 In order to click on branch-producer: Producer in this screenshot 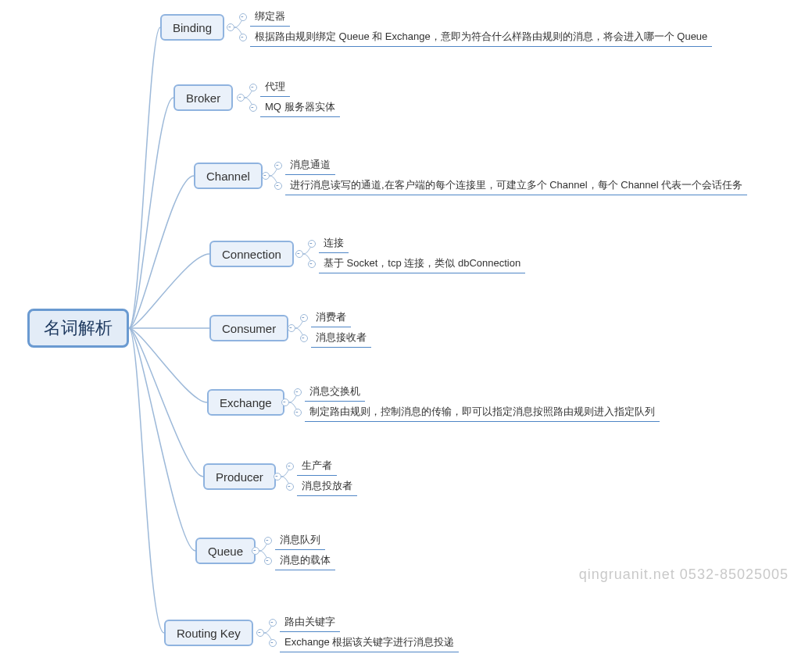, I will do `click(239, 477)`.